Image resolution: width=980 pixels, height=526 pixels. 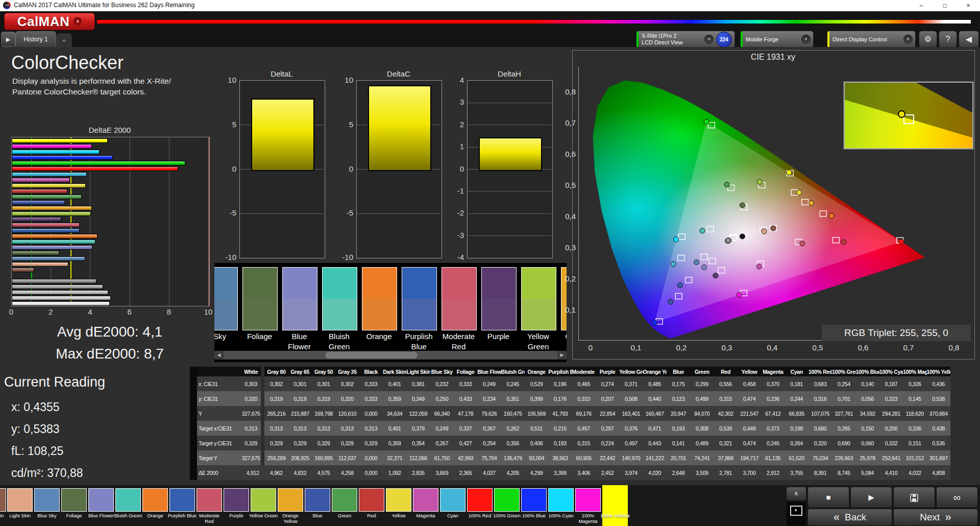 What do you see at coordinates (489, 414) in the screenshot?
I see `table-cell: 79,626` at bounding box center [489, 414].